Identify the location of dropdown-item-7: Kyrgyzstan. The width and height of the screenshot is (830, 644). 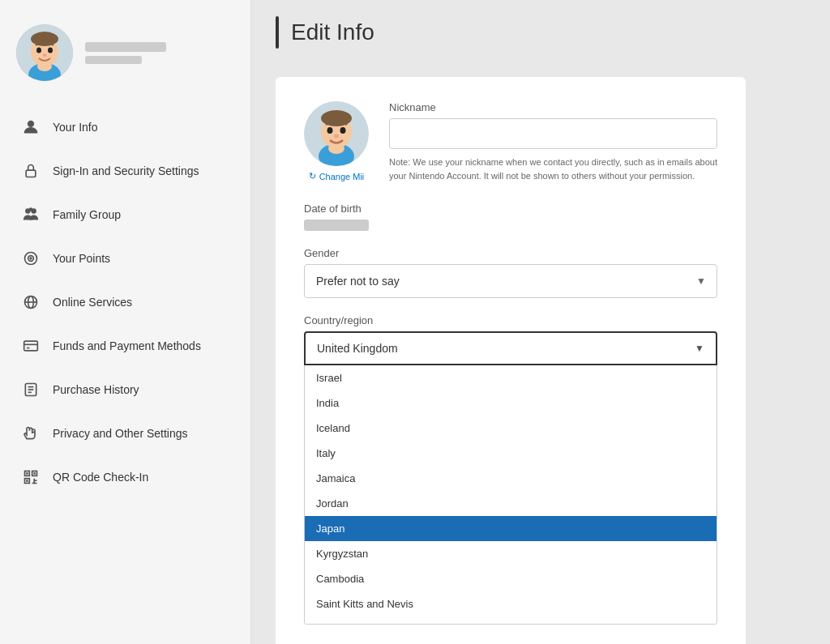
(511, 554).